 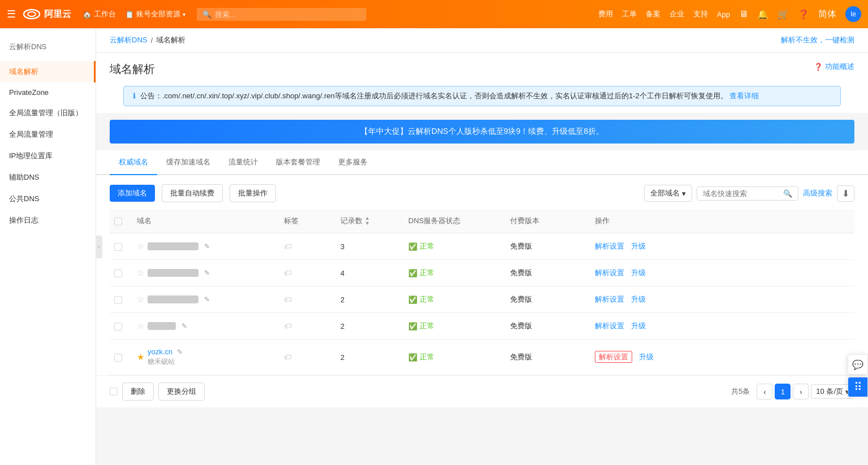 I want to click on col-records: 记录数 ▲▼, so click(x=370, y=221).